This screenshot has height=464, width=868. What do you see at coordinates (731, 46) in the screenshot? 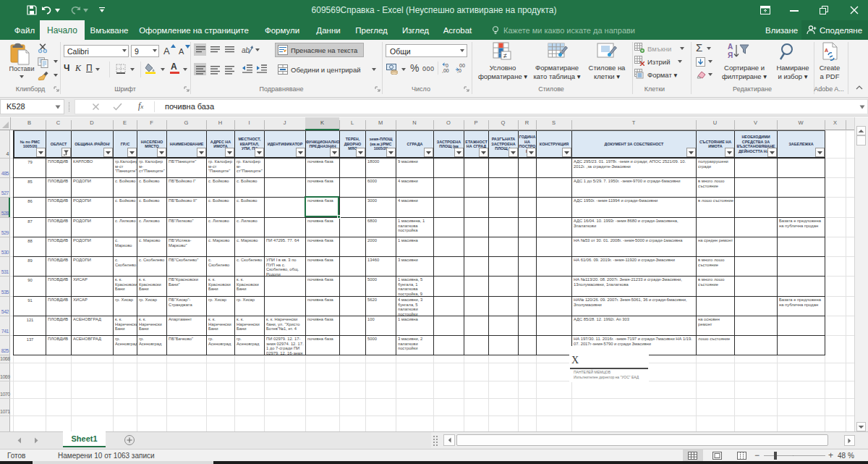
I see `svg-text: А` at bounding box center [731, 46].